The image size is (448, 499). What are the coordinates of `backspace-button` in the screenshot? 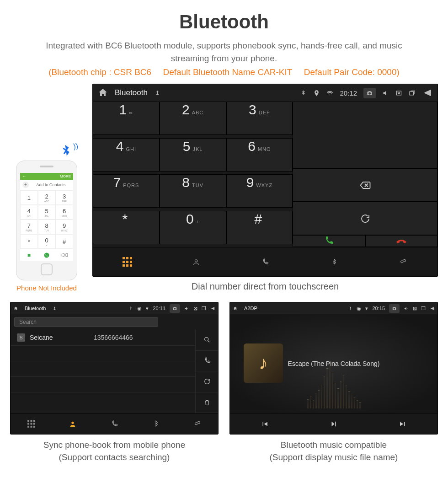 It's located at (365, 185).